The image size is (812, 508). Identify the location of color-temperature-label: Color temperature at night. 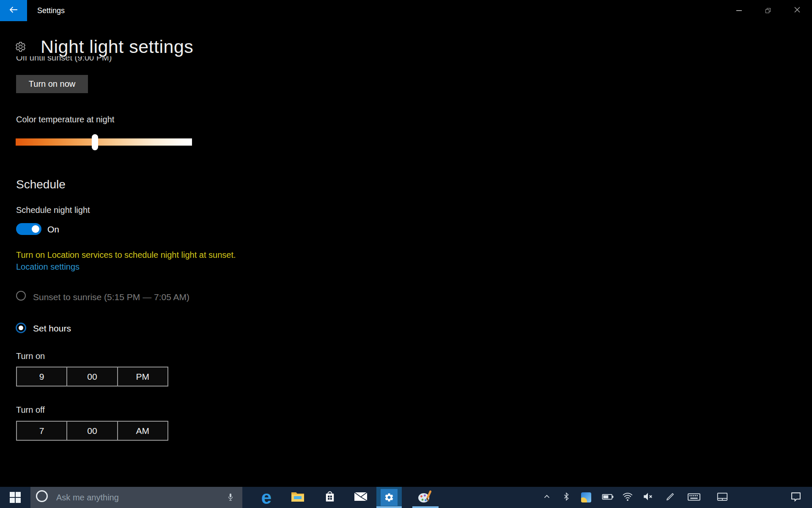
(65, 119).